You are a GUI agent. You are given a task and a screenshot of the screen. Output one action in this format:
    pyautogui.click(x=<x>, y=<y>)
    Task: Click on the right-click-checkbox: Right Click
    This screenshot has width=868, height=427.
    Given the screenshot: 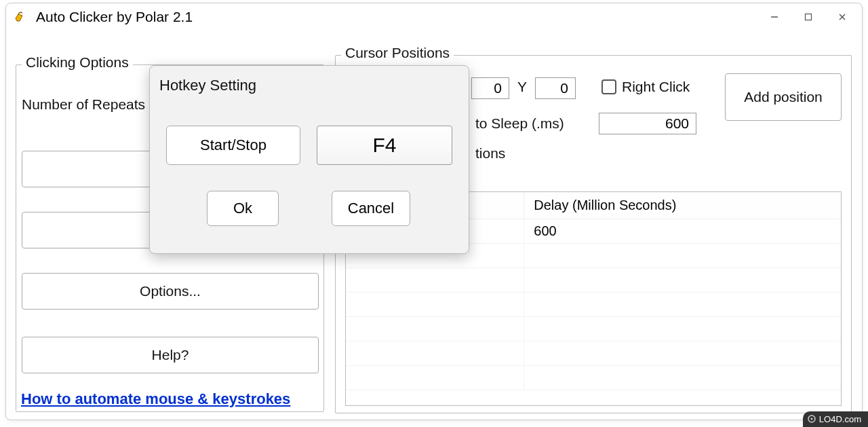 What is the action you would take?
    pyautogui.click(x=646, y=87)
    